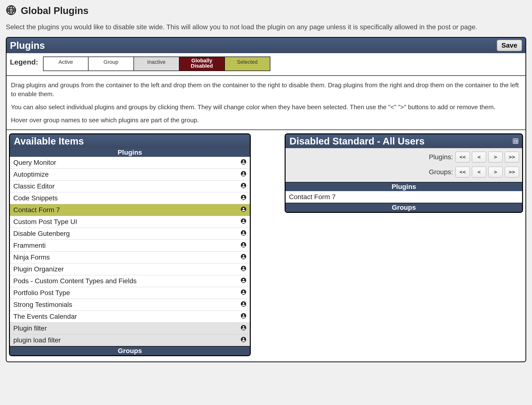 This screenshot has height=405, width=532. I want to click on legend-bar: Legend: Active Group Inactive Globally D…, so click(266, 65).